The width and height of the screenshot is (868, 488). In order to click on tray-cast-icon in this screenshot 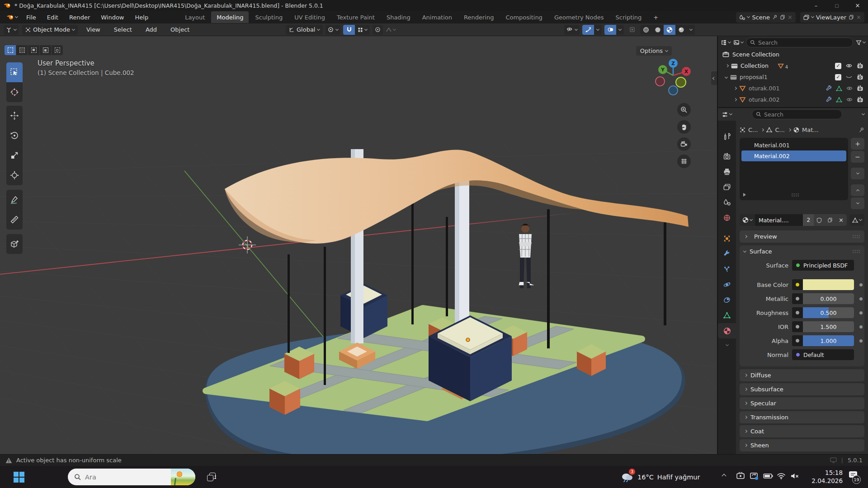, I will do `click(741, 476)`.